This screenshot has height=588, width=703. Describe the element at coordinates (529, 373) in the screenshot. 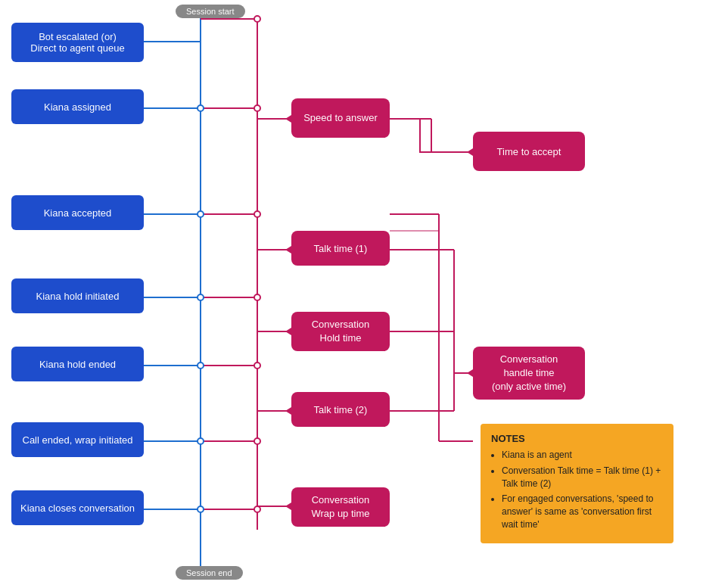

I see `metric-conv-handle-time: Conversation handle time (only active ti…` at that location.